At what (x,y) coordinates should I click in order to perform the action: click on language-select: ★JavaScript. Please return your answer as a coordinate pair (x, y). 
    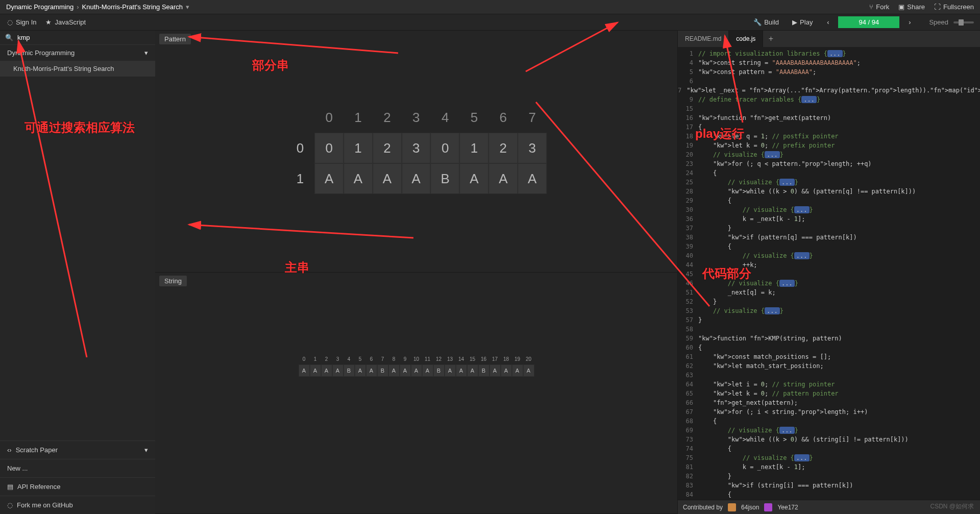
    Looking at the image, I should click on (65, 22).